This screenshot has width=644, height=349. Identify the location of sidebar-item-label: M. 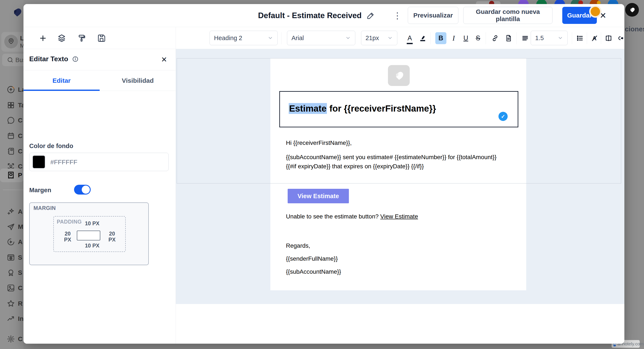
(20, 227).